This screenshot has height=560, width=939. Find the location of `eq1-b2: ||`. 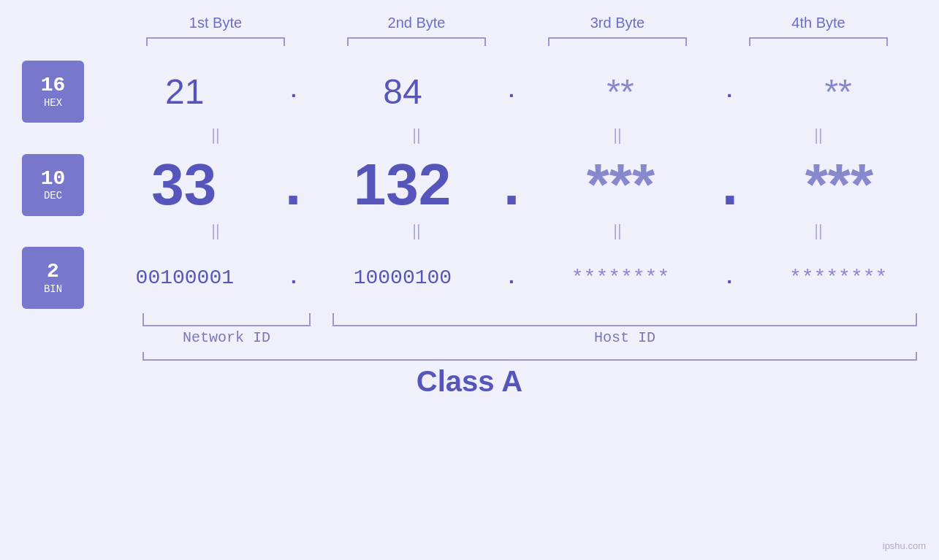

eq1-b2: || is located at coordinates (417, 135).